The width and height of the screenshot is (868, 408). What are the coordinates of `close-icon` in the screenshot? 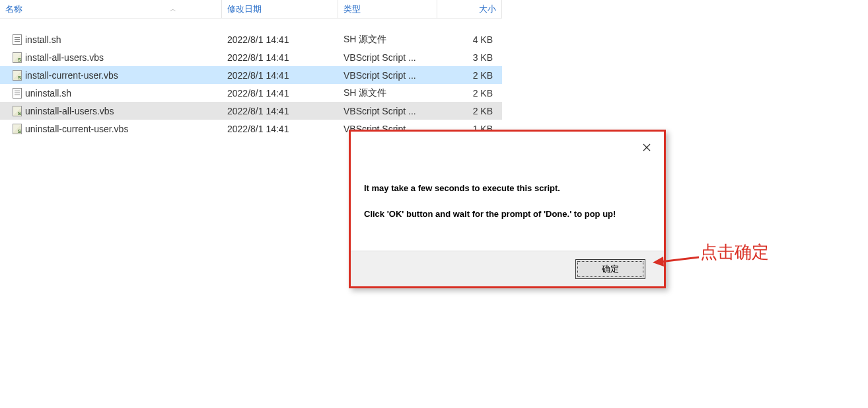 It's located at (647, 147).